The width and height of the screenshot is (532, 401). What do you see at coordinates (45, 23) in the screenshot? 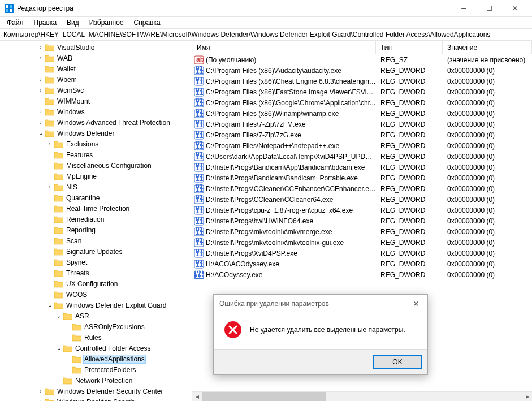
I see `menu-edit: Правка` at bounding box center [45, 23].